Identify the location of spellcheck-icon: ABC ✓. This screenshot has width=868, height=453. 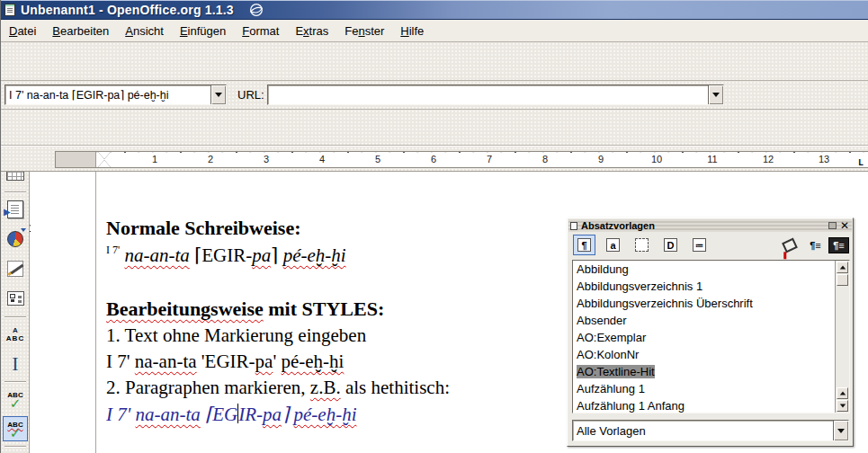
(14, 399).